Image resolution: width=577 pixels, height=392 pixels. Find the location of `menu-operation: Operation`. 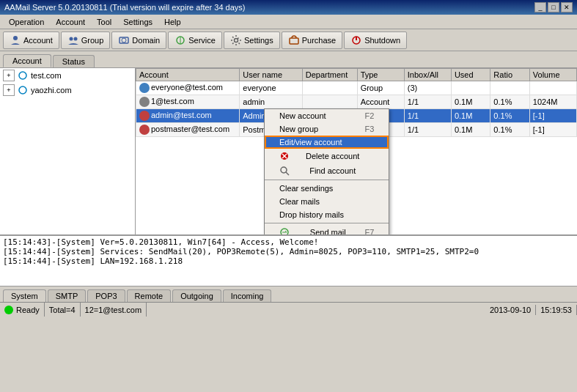

menu-operation: Operation is located at coordinates (26, 22).